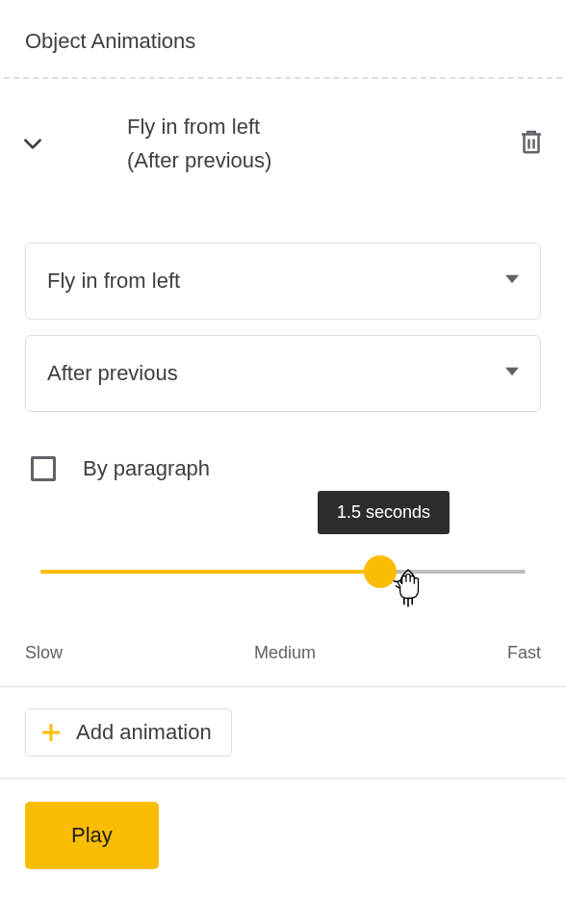 This screenshot has height=924, width=566. I want to click on animation-subtitle: (After previous), so click(321, 160).